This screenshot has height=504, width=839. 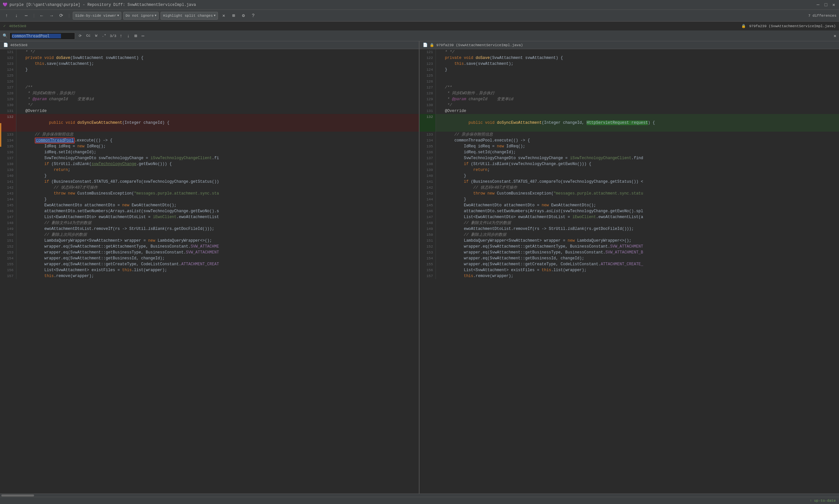 What do you see at coordinates (52, 16) in the screenshot?
I see `forward-btn: →` at bounding box center [52, 16].